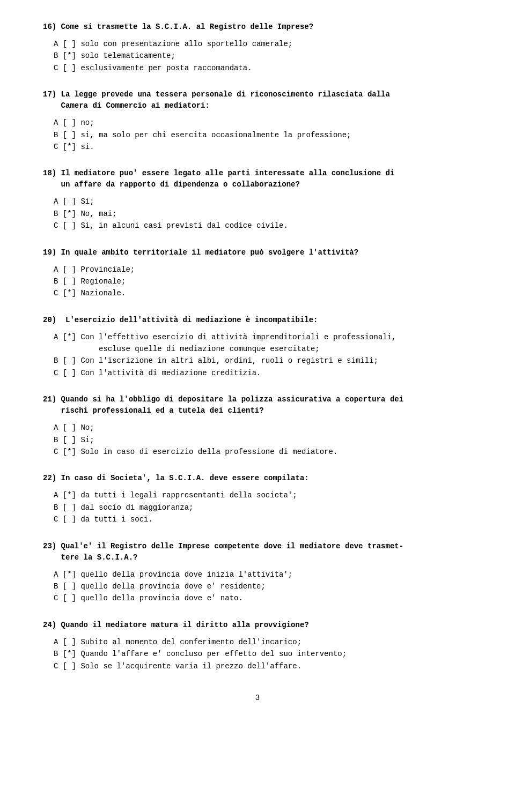  I want to click on question-18: 18) Il mediatore puo' essere legato alle…, so click(258, 199).